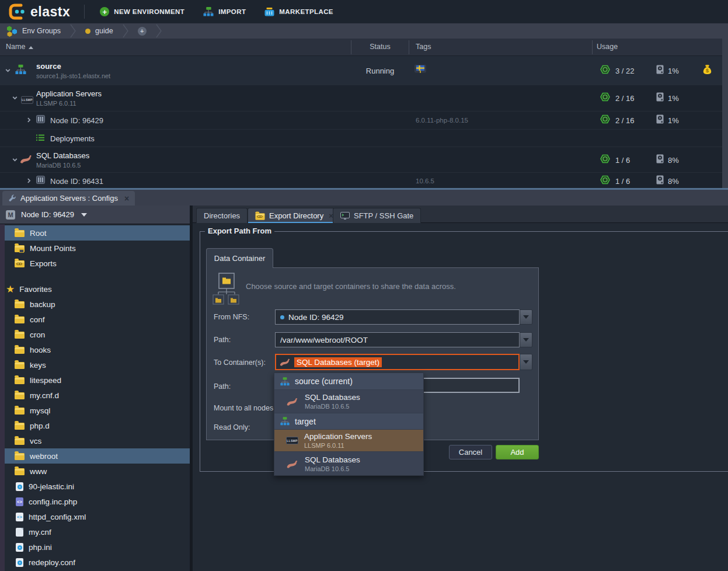  What do you see at coordinates (420, 70) in the screenshot?
I see `region-flag-tag-icon` at bounding box center [420, 70].